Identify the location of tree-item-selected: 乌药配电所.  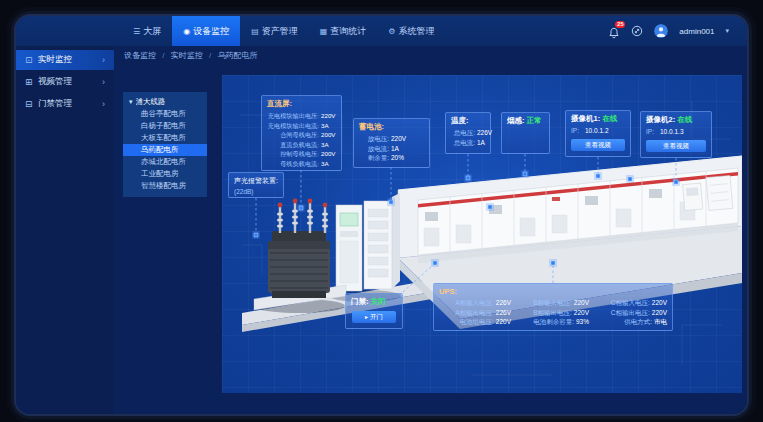
(165, 150).